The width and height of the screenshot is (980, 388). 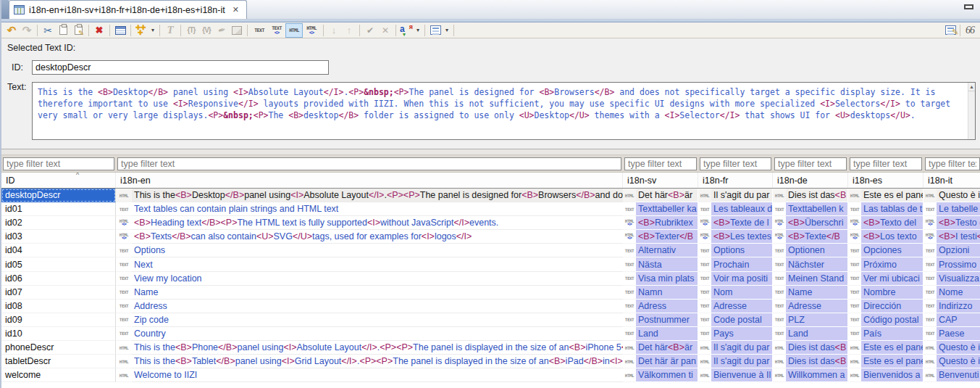 What do you see at coordinates (491, 376) in the screenshot?
I see `table-row: welcomeHTMLWelcome to IIZIHTMLVälkommen …` at bounding box center [491, 376].